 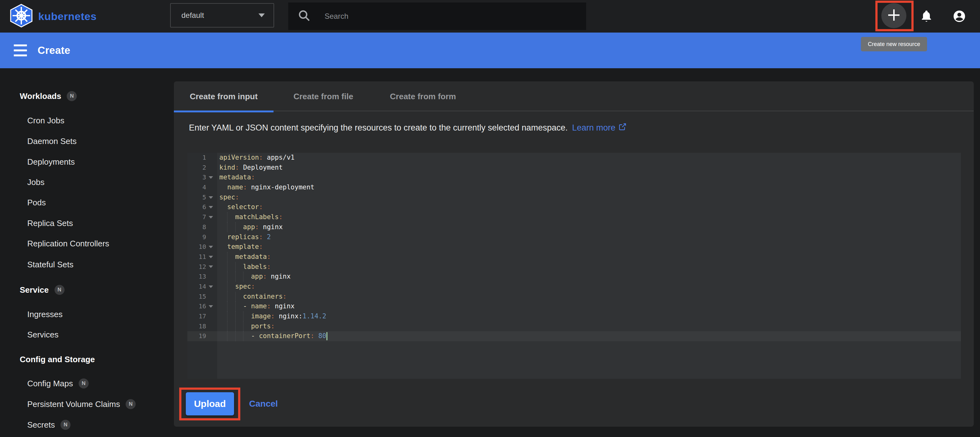 What do you see at coordinates (423, 97) in the screenshot?
I see `tab-label: Create from form` at bounding box center [423, 97].